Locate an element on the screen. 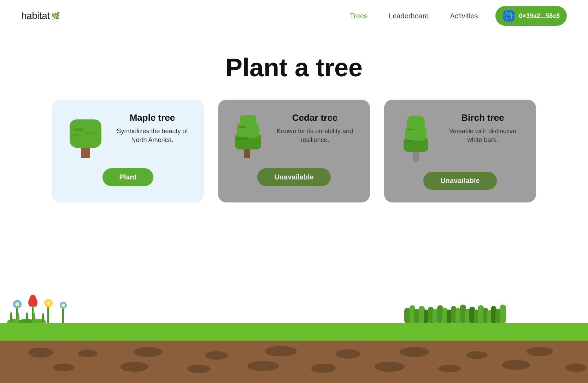 The image size is (588, 383). wallet-address: 0×39a2...58c8 is located at coordinates (539, 16).